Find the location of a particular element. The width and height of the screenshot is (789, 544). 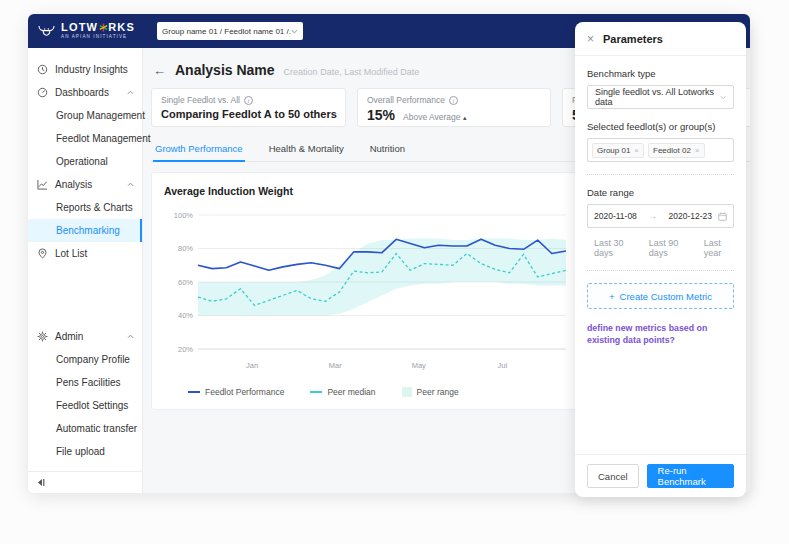

feedlot-chip-input: Group 01× Feedlot 02× is located at coordinates (660, 150).